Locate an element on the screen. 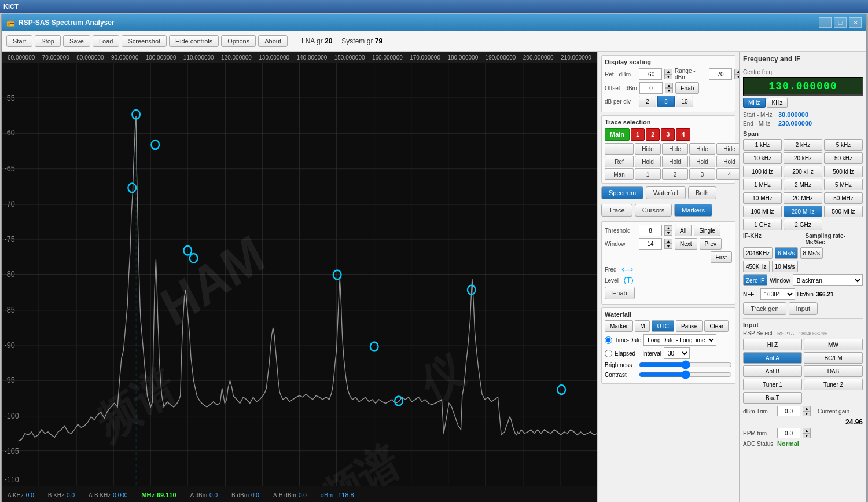 This screenshot has width=868, height=502. mhz-unit-button: MHz is located at coordinates (755, 103).